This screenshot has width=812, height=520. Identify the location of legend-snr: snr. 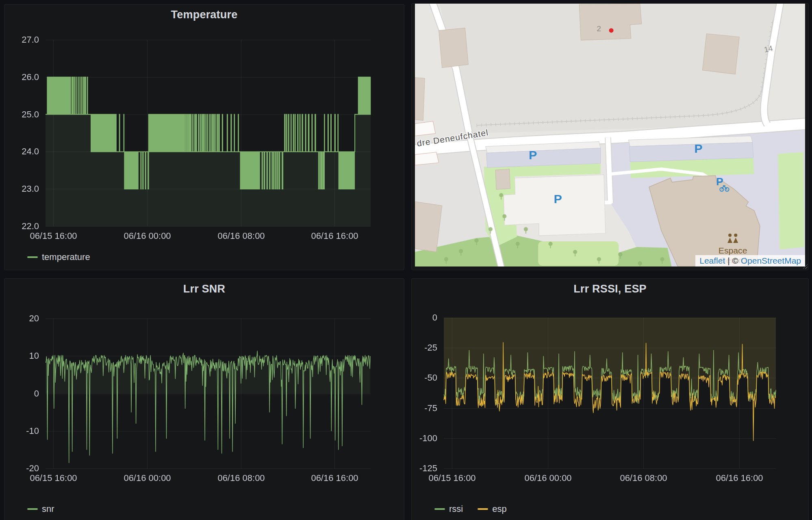
(204, 508).